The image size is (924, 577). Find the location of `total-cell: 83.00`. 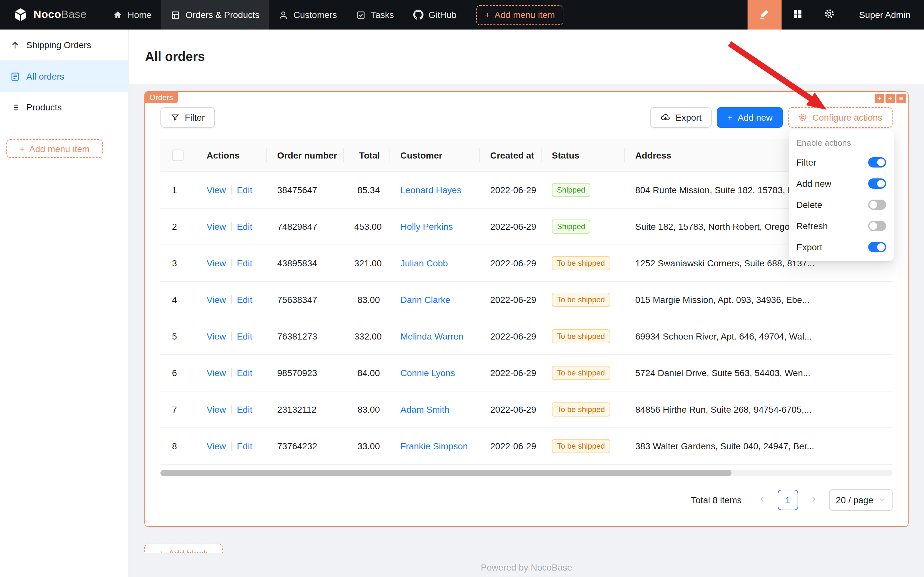

total-cell: 83.00 is located at coordinates (367, 410).